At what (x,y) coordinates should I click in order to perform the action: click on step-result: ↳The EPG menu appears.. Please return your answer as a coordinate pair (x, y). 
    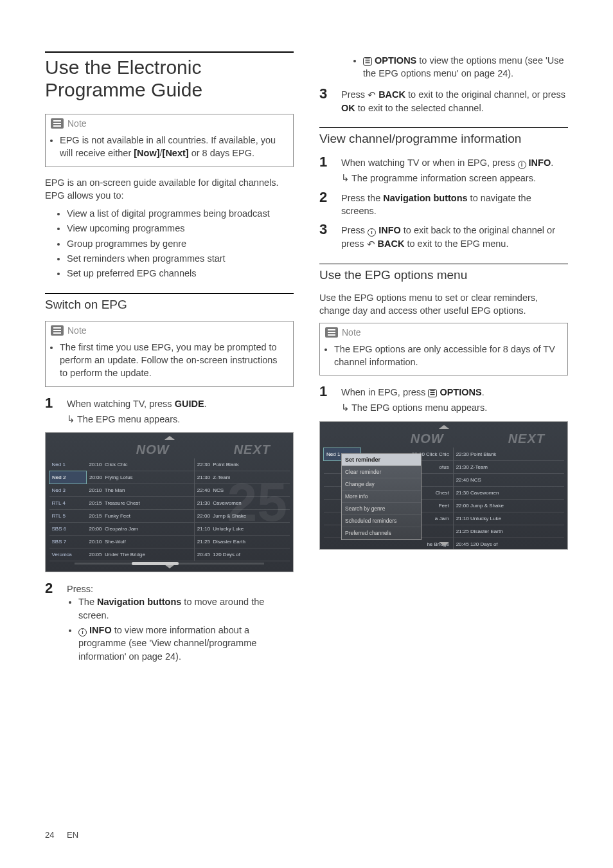
    Looking at the image, I should click on (180, 419).